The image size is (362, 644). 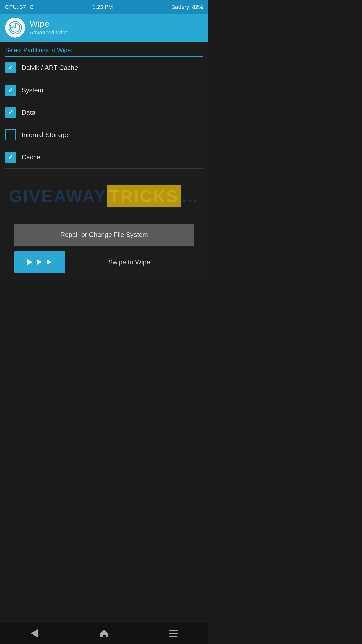 What do you see at coordinates (49, 24) in the screenshot?
I see `app-title: Wipe` at bounding box center [49, 24].